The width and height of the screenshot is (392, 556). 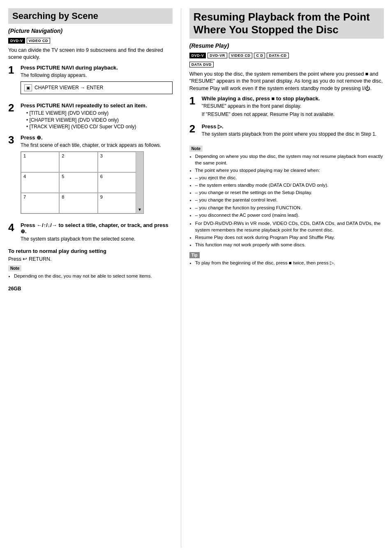 I want to click on scene-cell-7: 7, so click(x=40, y=203).